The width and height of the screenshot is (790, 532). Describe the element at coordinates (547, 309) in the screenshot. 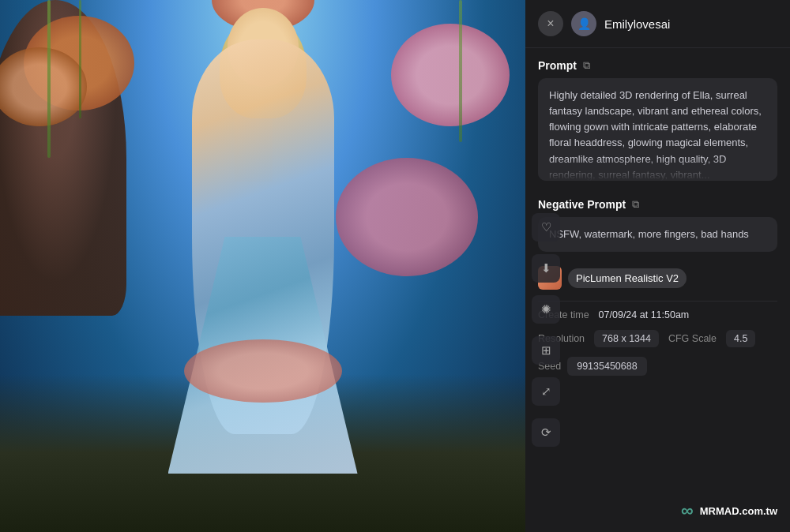

I see `sparkle-icon: ✺` at that location.